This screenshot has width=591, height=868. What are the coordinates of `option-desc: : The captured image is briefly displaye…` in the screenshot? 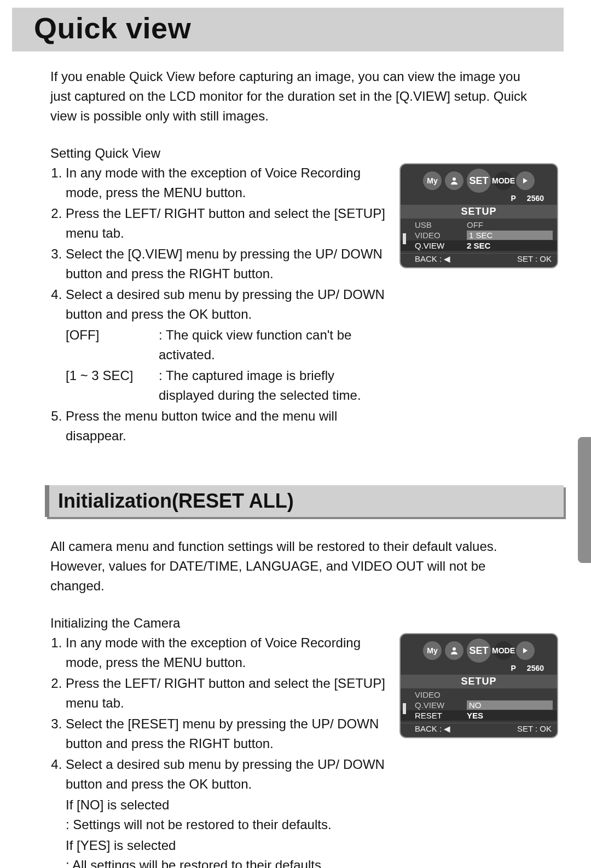 It's located at (273, 386).